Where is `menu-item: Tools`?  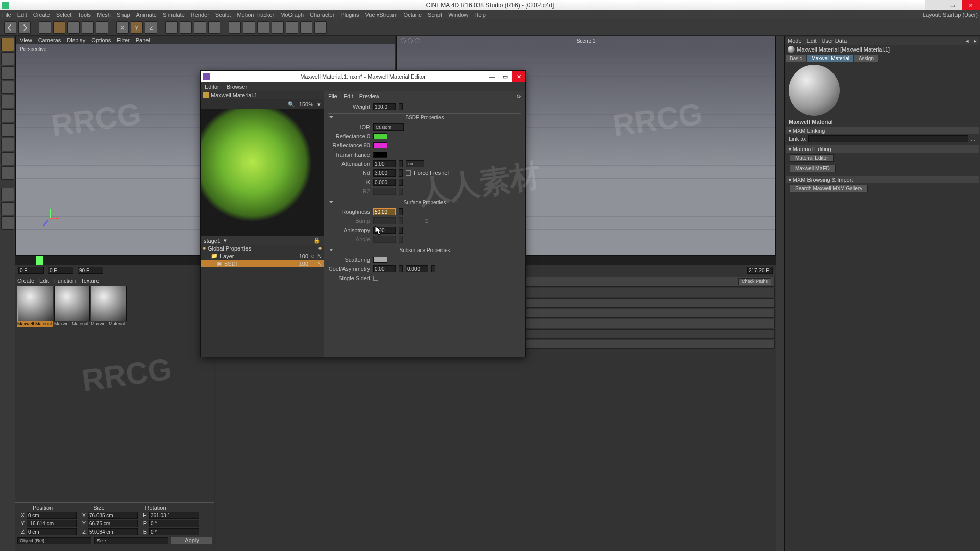 menu-item: Tools is located at coordinates (84, 15).